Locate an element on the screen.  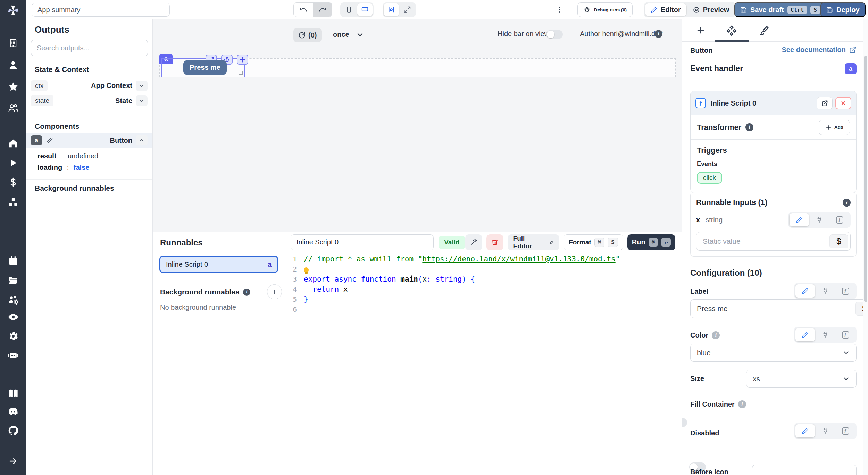
mobile-view-button is located at coordinates (349, 10).